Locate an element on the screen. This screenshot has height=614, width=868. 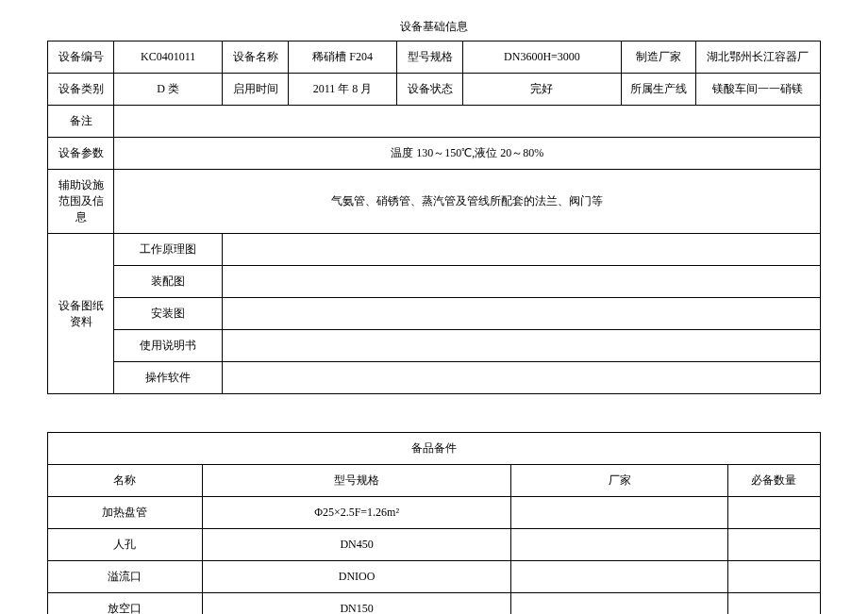
model-spec-value: DN3600H=3000 is located at coordinates (542, 58).